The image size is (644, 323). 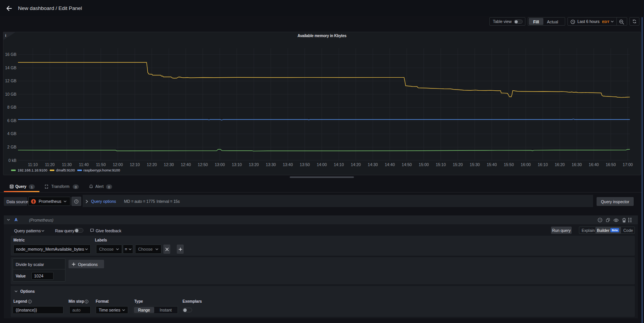 I want to click on svg-text: 13:40, so click(x=288, y=165).